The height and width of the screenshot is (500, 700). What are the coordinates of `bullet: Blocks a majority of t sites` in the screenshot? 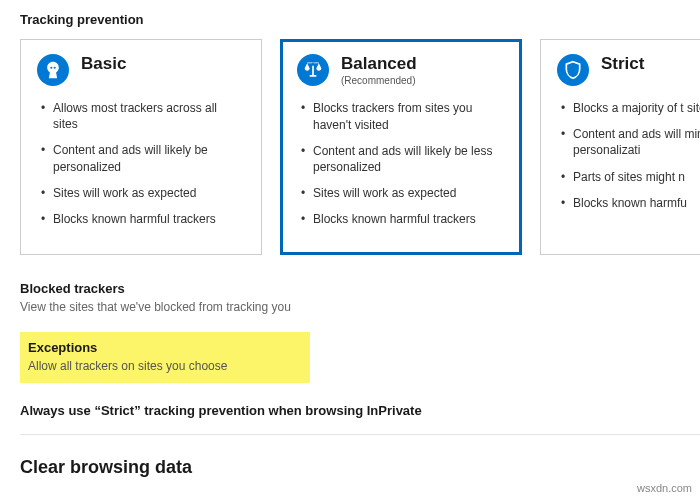 It's located at (628, 108).